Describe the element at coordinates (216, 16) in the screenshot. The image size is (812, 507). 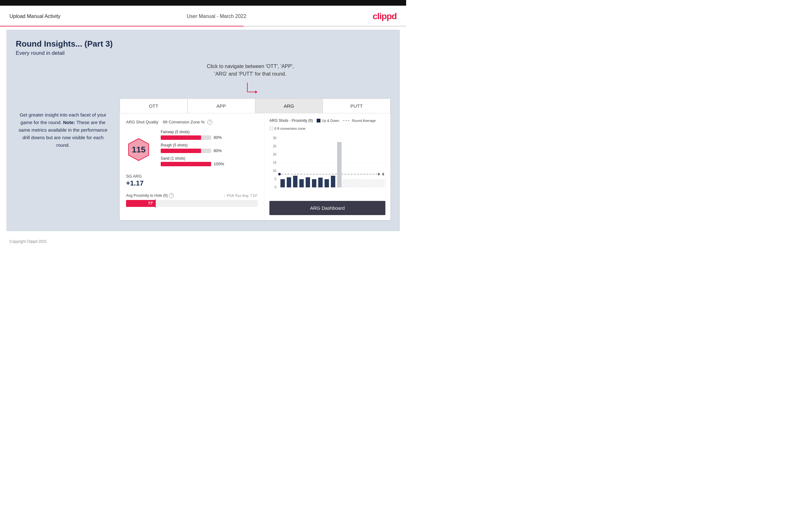
I see `header-center-title: User Manual - March 2022` at that location.